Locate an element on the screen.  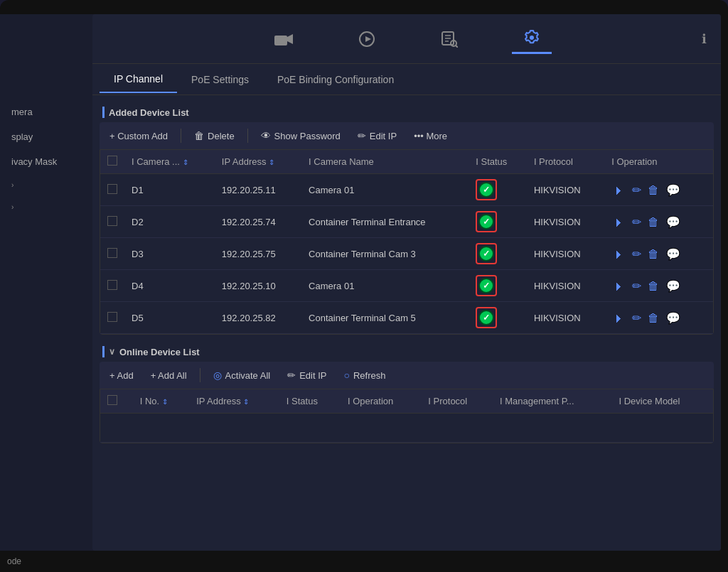
row-name: Container Terminal Cam 5 is located at coordinates (385, 318).